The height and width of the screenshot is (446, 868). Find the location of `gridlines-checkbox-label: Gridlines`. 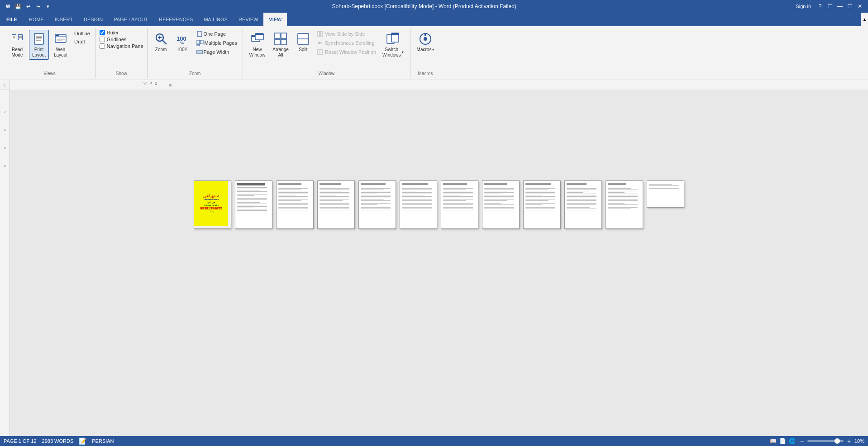

gridlines-checkbox-label: Gridlines is located at coordinates (121, 39).